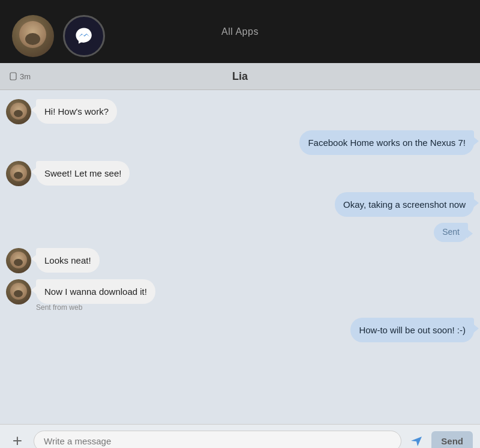  I want to click on message-bubble: Hi! How's work?, so click(77, 112).